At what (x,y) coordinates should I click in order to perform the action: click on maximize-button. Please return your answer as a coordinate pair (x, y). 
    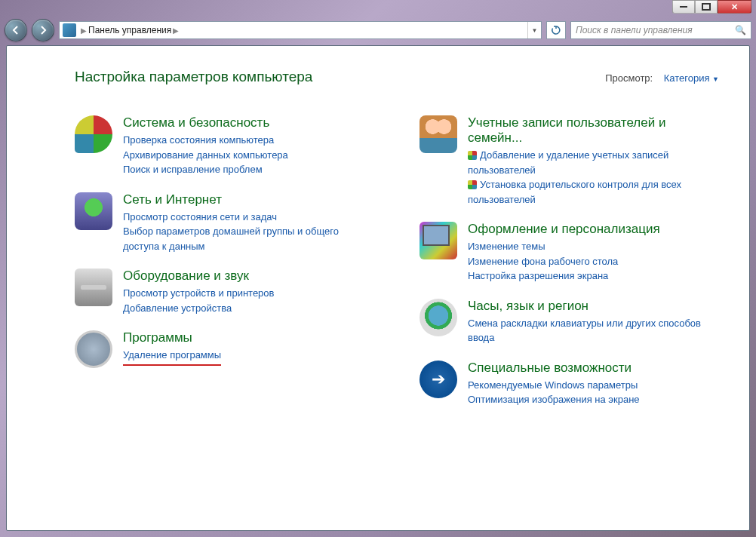
    Looking at the image, I should click on (706, 7).